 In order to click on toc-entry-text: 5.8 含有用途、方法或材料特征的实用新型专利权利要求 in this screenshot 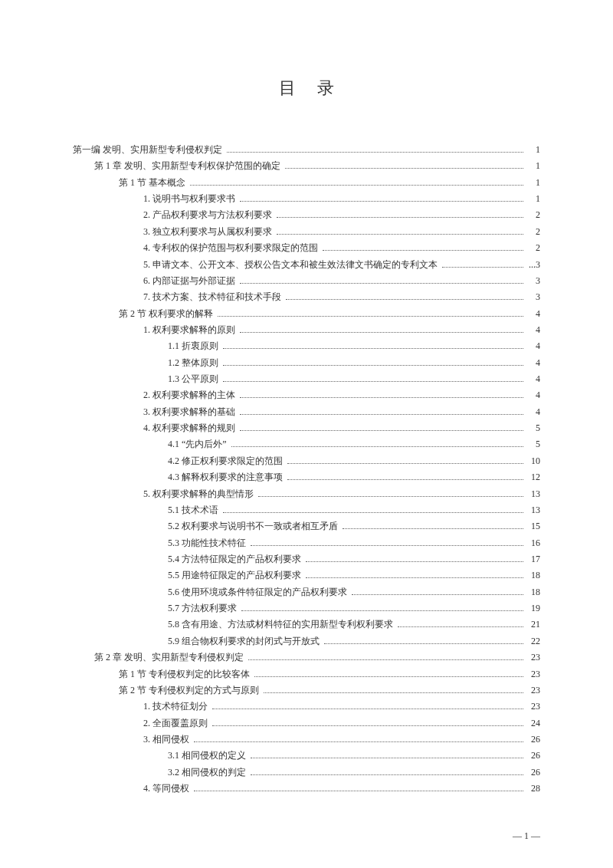, I will do `click(280, 624)`.